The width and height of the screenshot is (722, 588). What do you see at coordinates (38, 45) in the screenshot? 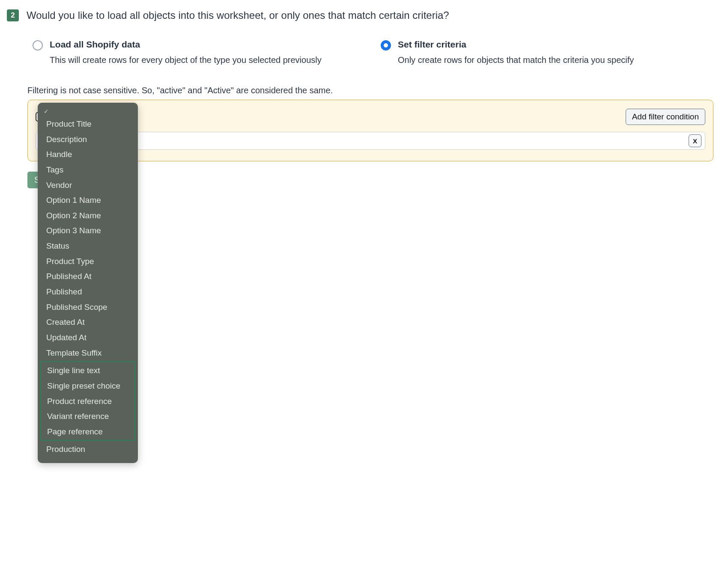
I see `radio-load-all` at bounding box center [38, 45].